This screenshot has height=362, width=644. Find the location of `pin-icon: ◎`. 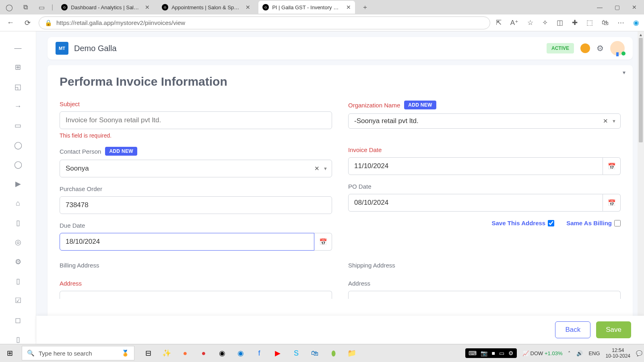

pin-icon: ◎ is located at coordinates (18, 242).